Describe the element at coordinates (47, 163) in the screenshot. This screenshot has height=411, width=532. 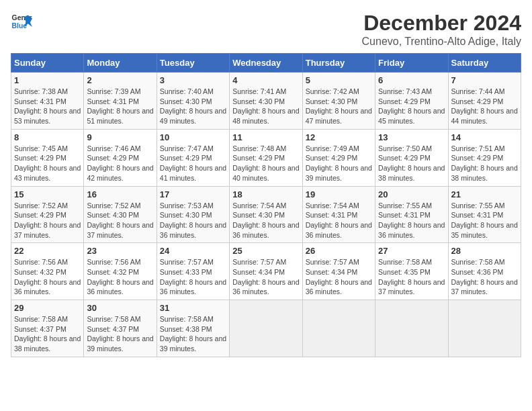
I see `day-detail: Sunrise: 7:45 AMSunset: 4:29 PMDaylight:…` at that location.